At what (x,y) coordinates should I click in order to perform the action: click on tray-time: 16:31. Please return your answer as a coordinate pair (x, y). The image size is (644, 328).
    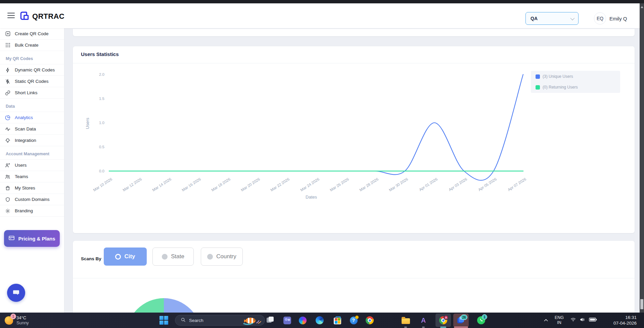
    Looking at the image, I should click on (631, 317).